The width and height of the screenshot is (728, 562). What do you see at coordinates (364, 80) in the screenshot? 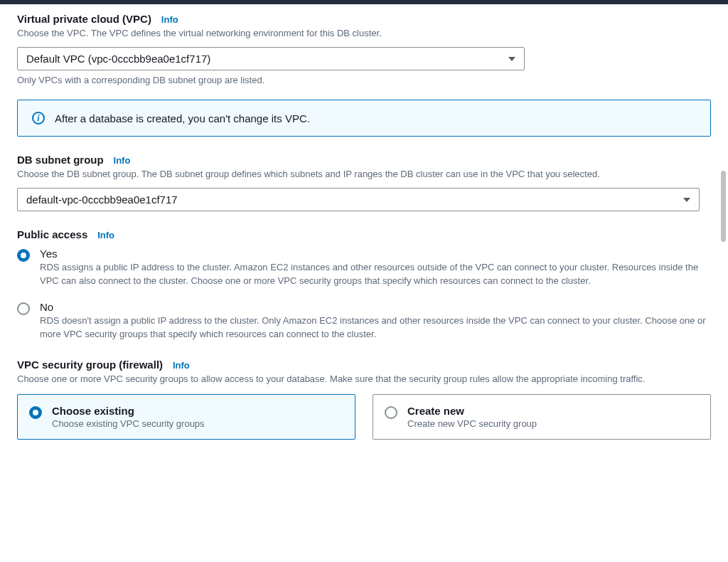
I see `vpc-hint: Only VPCs with a corresponding DB subnet…` at bounding box center [364, 80].